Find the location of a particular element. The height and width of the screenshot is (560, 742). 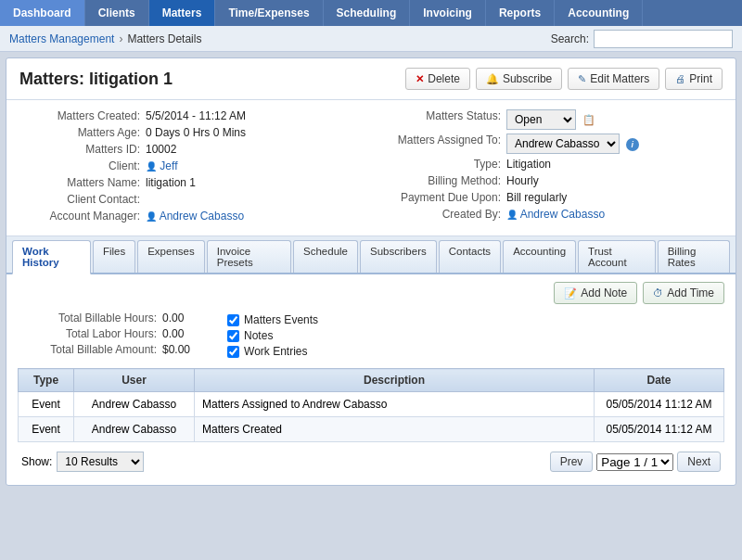

add-time-button: ⏱ Add Time is located at coordinates (684, 293).